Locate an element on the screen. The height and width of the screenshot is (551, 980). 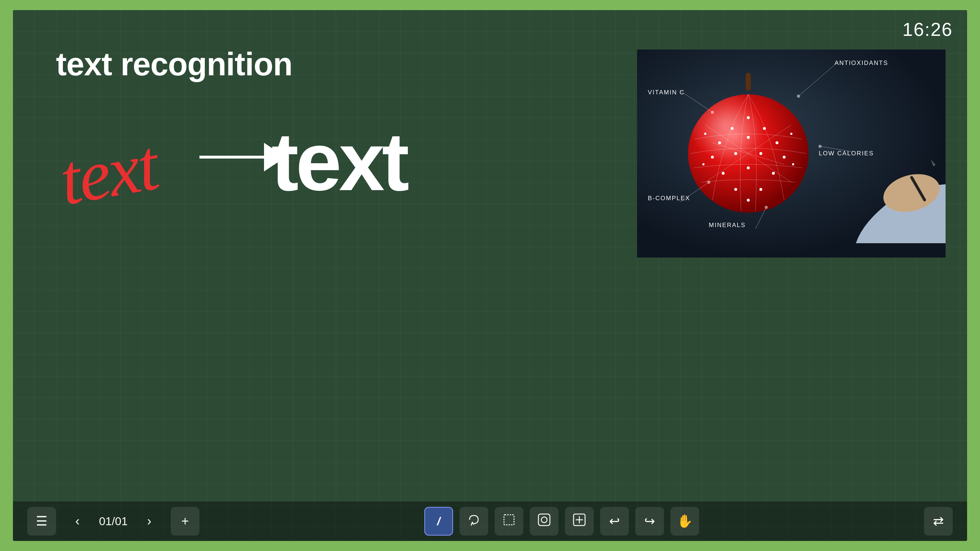
prev-page-button: ‹ is located at coordinates (78, 521).